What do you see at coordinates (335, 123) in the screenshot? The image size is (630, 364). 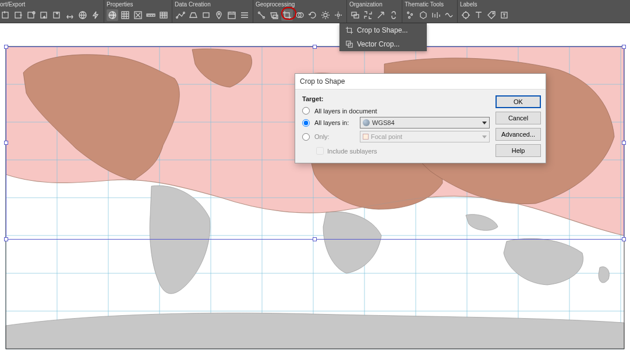 I see `radio-all-layers-in-text: All layers in:` at bounding box center [335, 123].